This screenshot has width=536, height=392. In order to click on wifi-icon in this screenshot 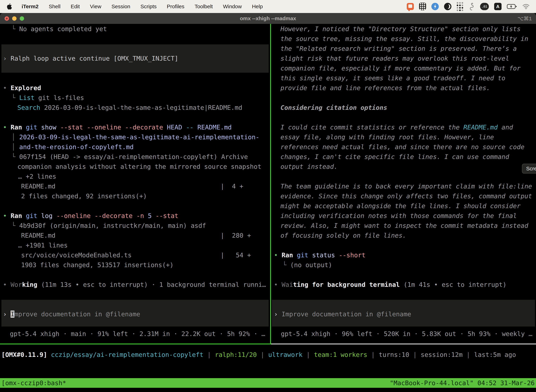, I will do `click(526, 7)`.